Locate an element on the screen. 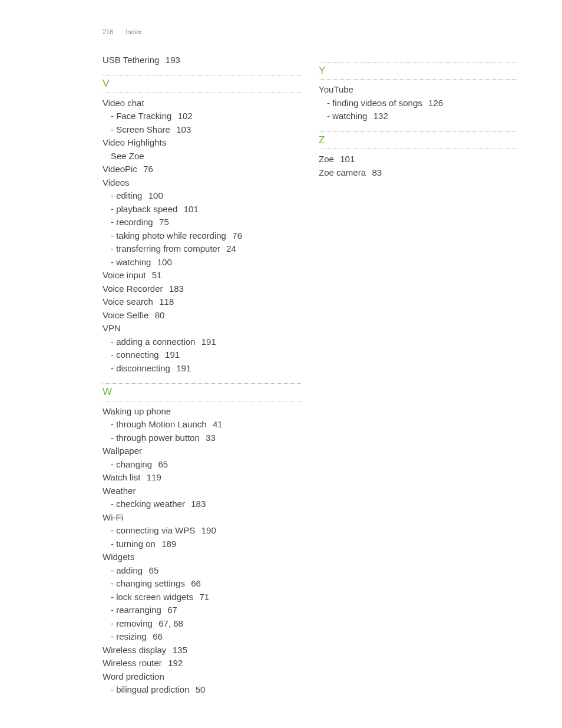  index-subentry: - transferring from computer 24 is located at coordinates (206, 249).